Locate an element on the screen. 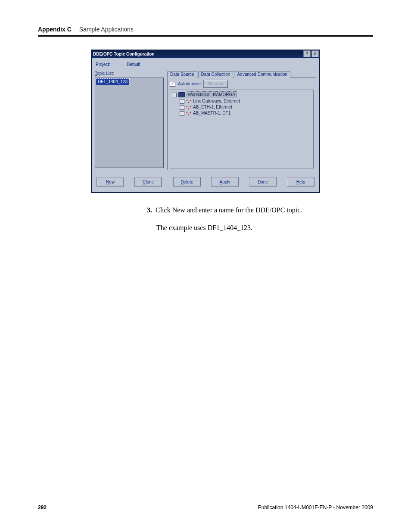 The width and height of the screenshot is (411, 532). tab-data-collection: Data Collection is located at coordinates (216, 74).